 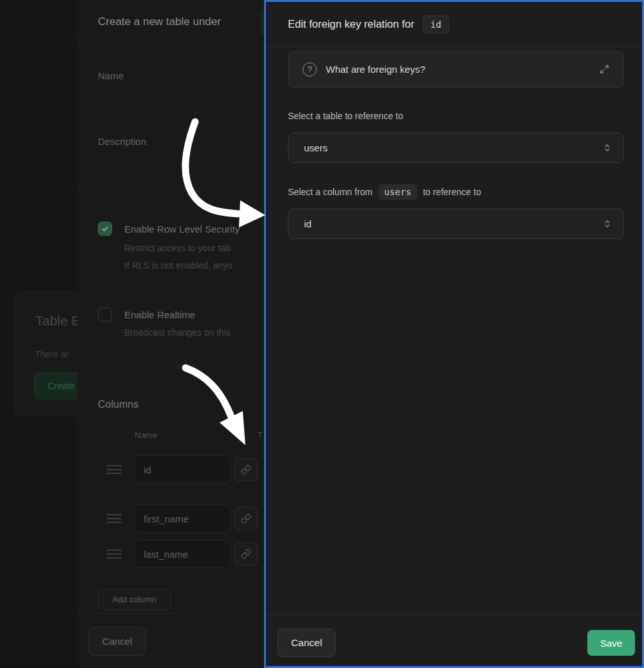 I want to click on rls-label: Enable Row Level Security, so click(x=182, y=229).